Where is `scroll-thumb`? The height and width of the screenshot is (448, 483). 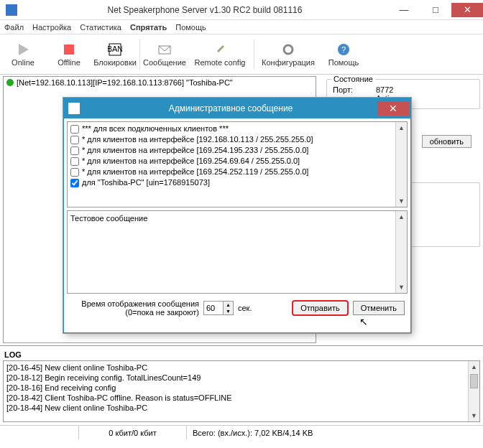
scroll-thumb is located at coordinates (474, 381).